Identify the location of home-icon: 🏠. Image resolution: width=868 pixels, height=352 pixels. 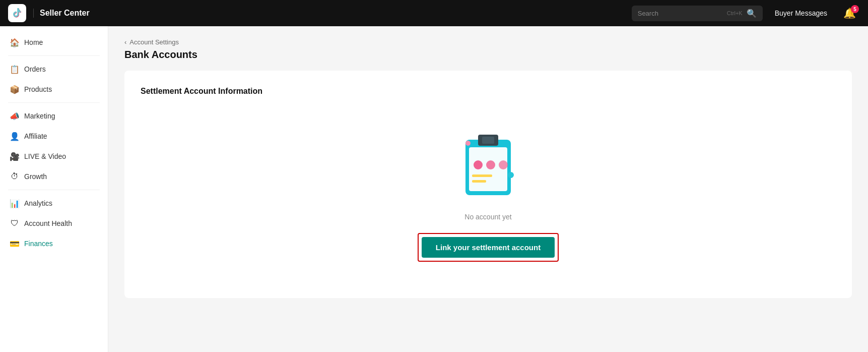
(15, 42).